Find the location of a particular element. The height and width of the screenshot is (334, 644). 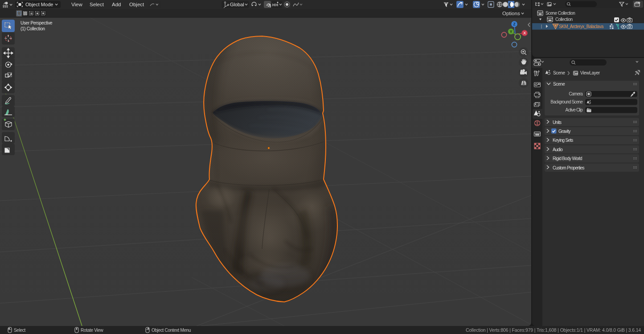

svg-text: Units is located at coordinates (557, 122).